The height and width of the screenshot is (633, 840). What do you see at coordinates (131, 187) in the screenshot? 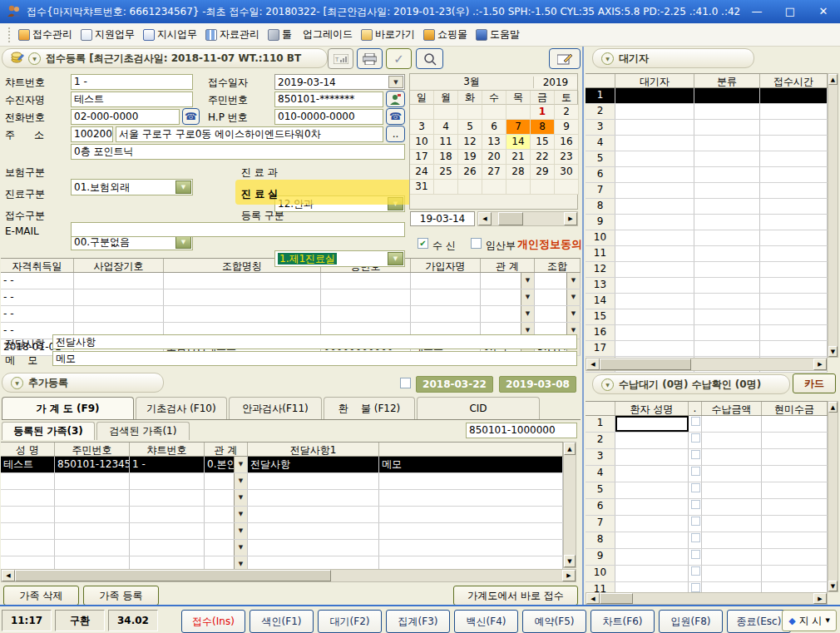
I see `insurance-kind-combo: 01.보험외래▼` at bounding box center [131, 187].